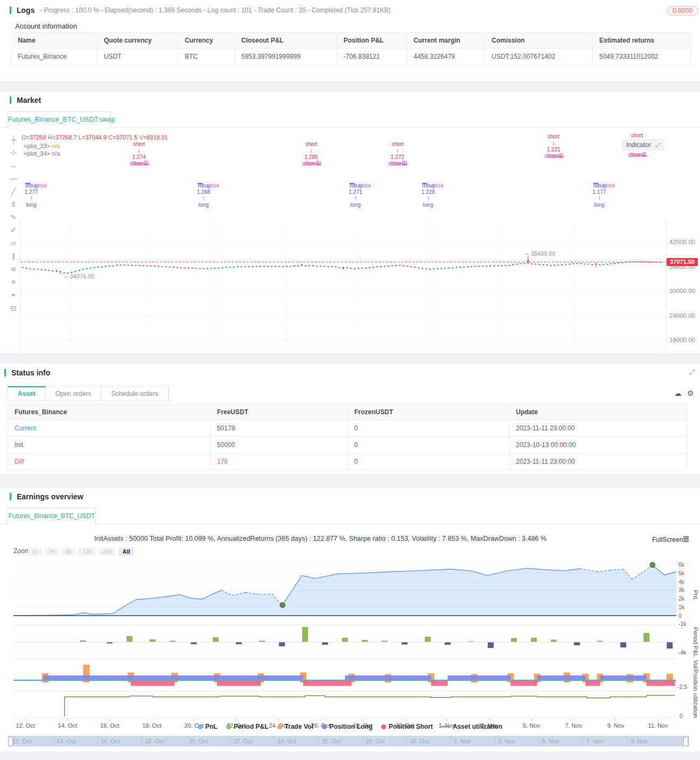  What do you see at coordinates (429, 429) in the screenshot?
I see `status-cell: 0` at bounding box center [429, 429].